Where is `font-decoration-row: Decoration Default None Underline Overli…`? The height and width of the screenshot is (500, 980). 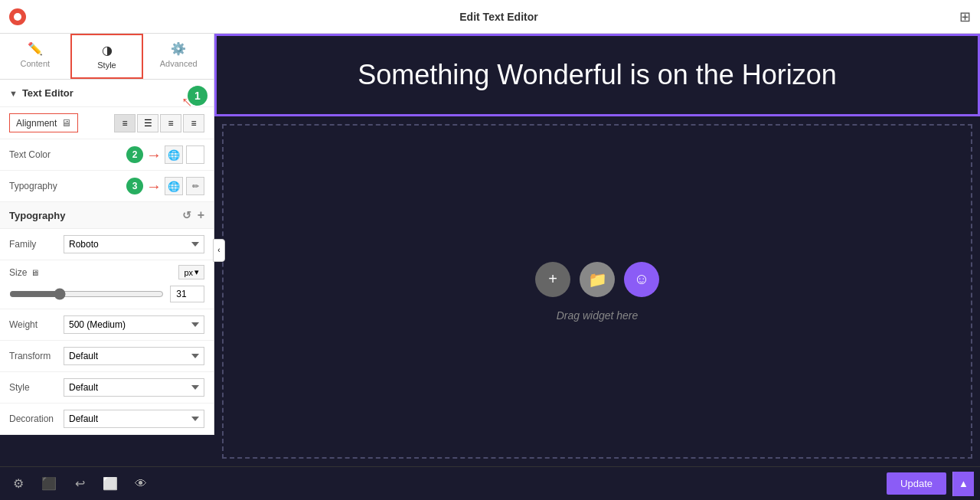 font-decoration-row: Decoration Default None Underline Overli… is located at coordinates (107, 420).